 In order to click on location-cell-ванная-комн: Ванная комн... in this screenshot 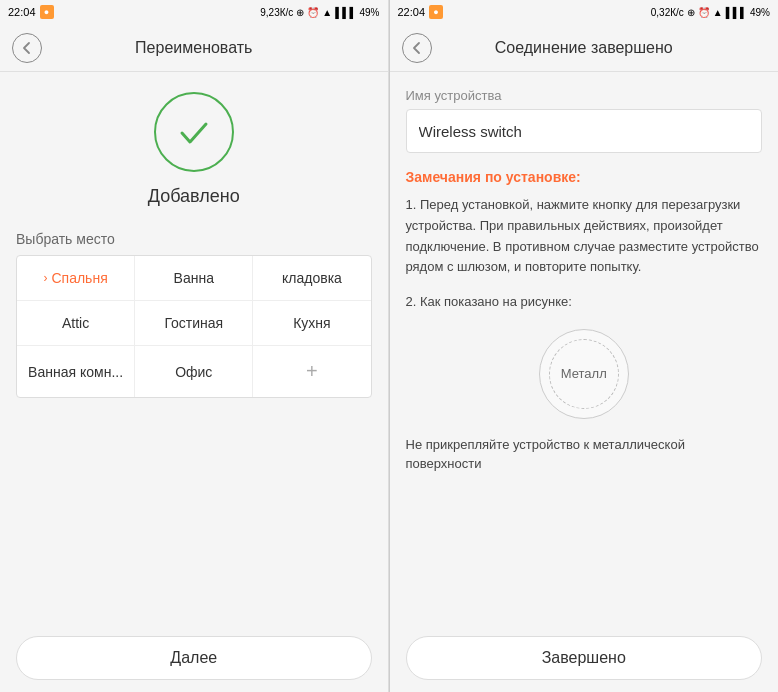, I will do `click(76, 372)`.